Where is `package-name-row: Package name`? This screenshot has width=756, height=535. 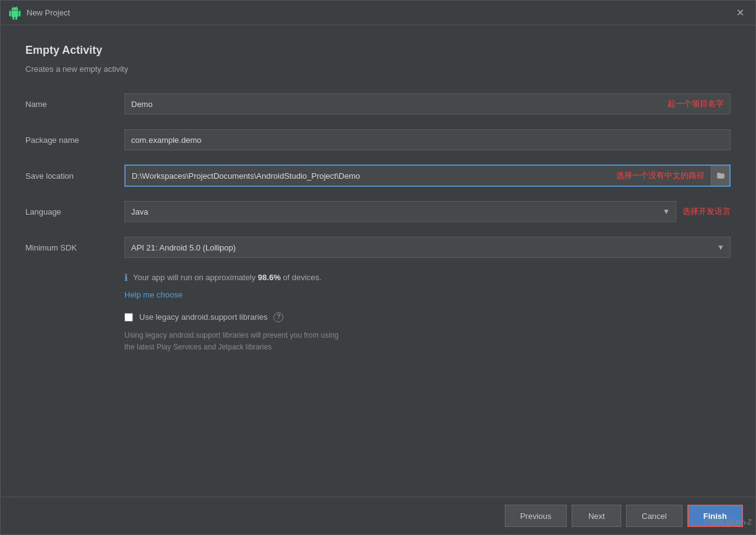 package-name-row: Package name is located at coordinates (378, 140).